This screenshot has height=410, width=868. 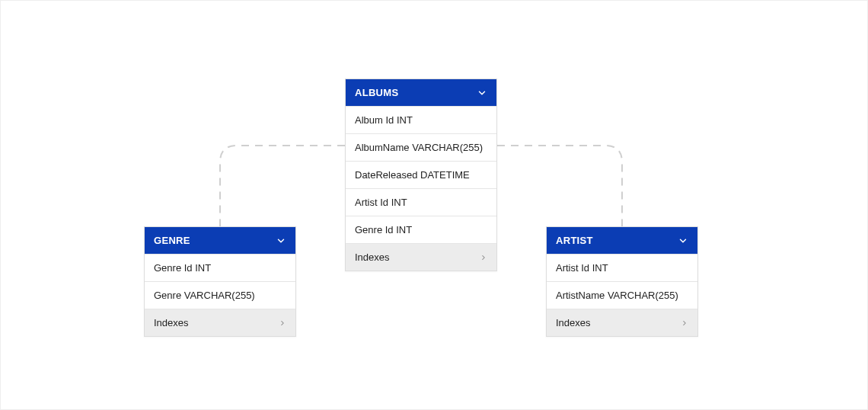 I want to click on column-row: Album Id INT, so click(x=421, y=120).